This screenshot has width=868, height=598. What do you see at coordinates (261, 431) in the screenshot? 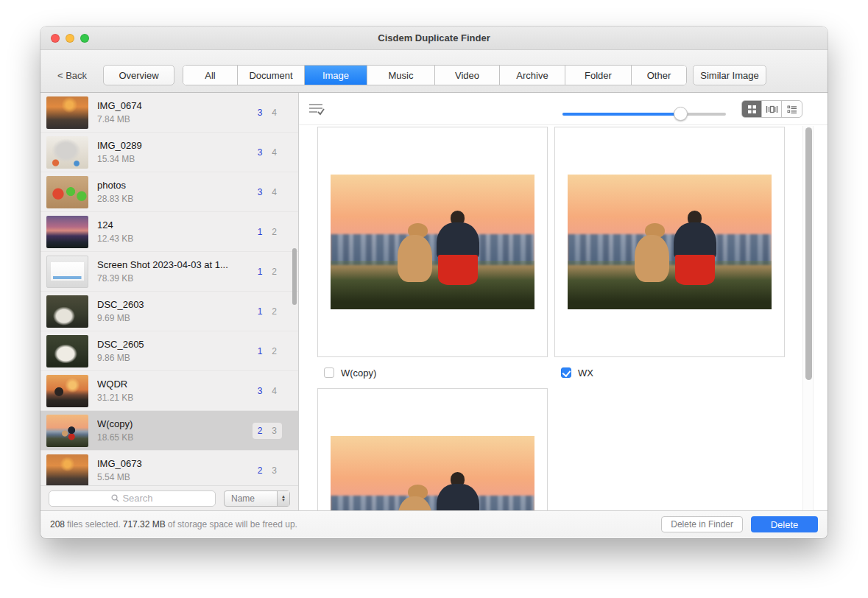
I see `selected-count: 2` at bounding box center [261, 431].